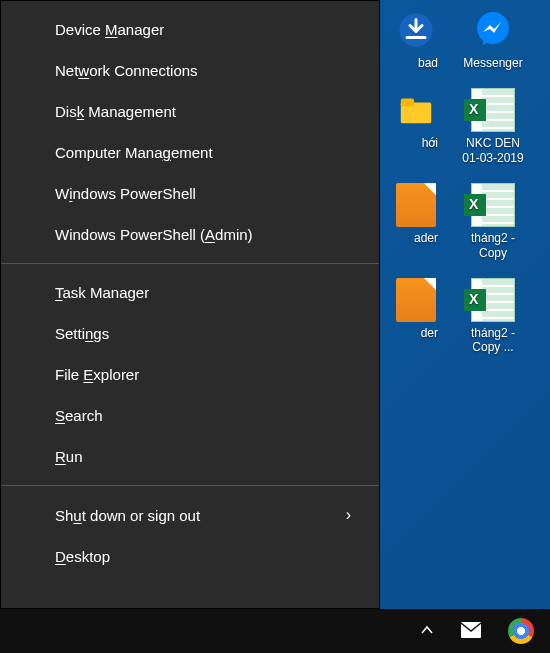 The width and height of the screenshot is (550, 653). What do you see at coordinates (82, 334) in the screenshot?
I see `menu-item-label: Settings` at bounding box center [82, 334].